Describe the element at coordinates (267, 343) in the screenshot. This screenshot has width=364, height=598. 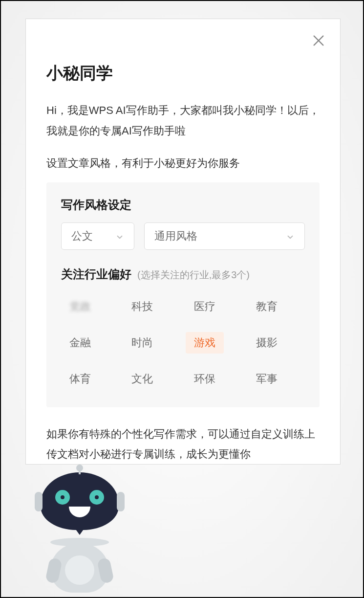
I see `industry-tag: 摄影` at that location.